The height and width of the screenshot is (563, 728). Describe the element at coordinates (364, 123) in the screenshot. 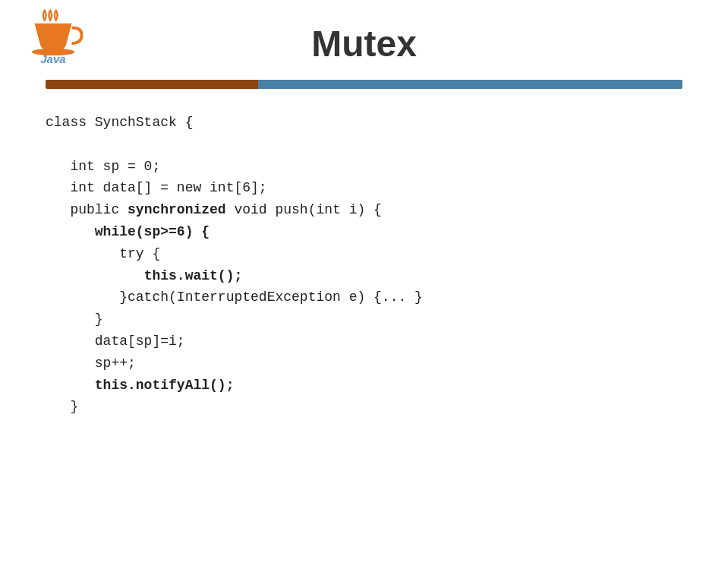

I see `code-line-1: class SynchStack {` at that location.